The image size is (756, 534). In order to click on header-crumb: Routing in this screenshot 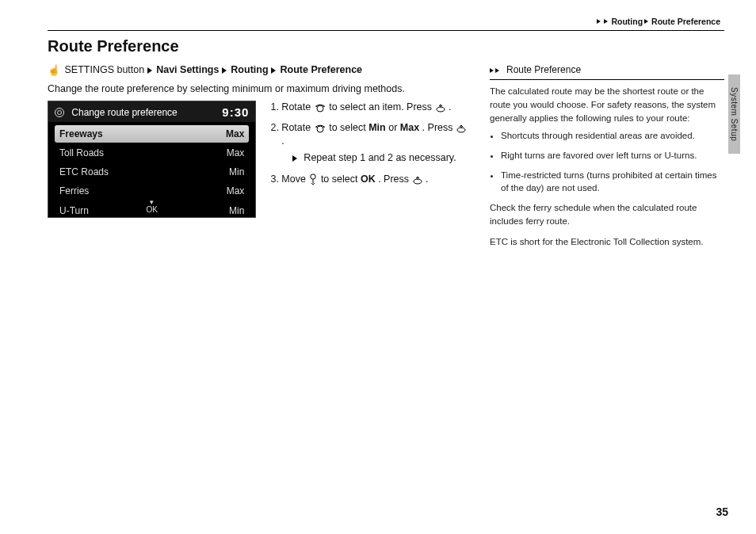, I will do `click(627, 21)`.